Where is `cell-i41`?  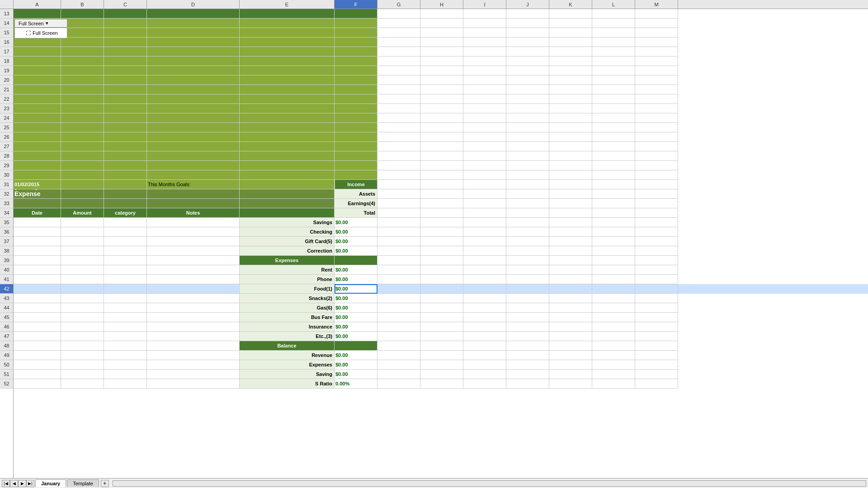
cell-i41 is located at coordinates (485, 279).